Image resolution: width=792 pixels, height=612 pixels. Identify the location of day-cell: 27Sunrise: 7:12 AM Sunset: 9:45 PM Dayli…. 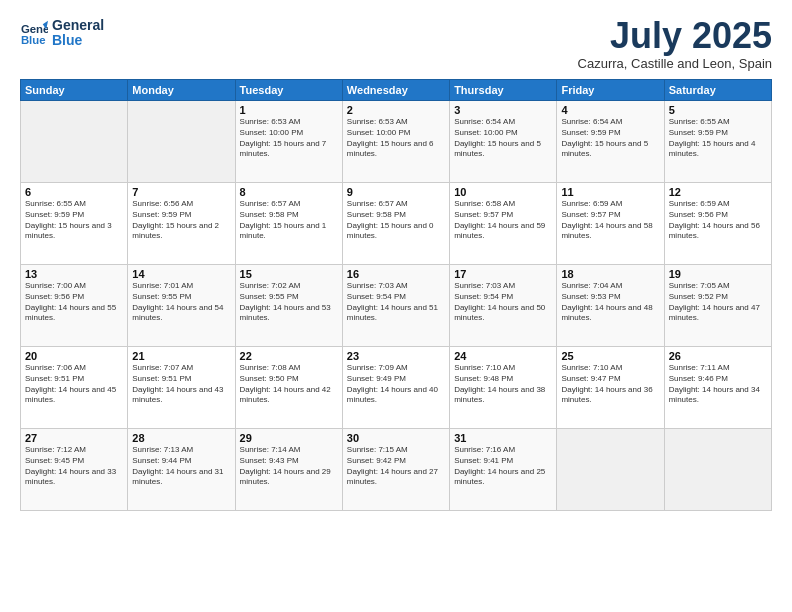
(74, 470).